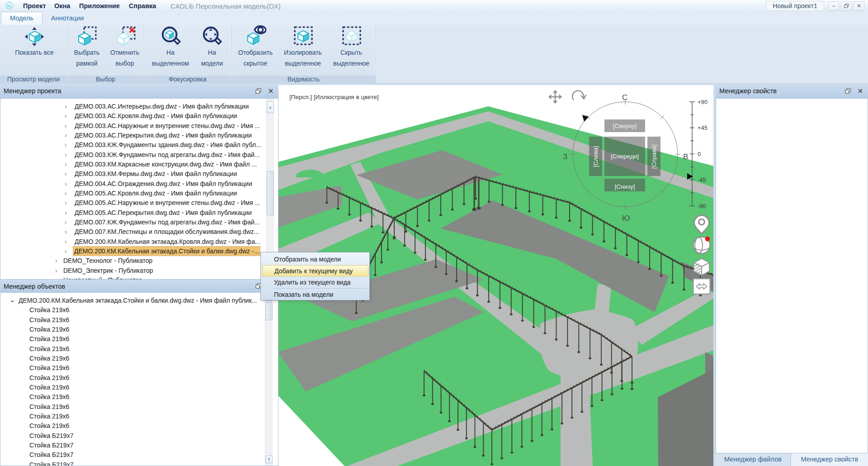 The width and height of the screenshot is (868, 466). What do you see at coordinates (625, 157) in the screenshot?
I see `svg-text: [Спереди]` at bounding box center [625, 157].